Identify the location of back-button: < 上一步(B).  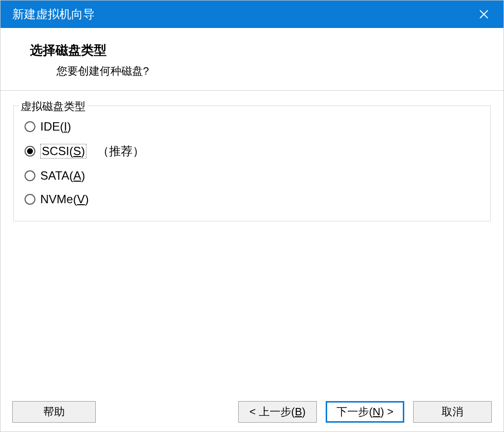
(278, 412).